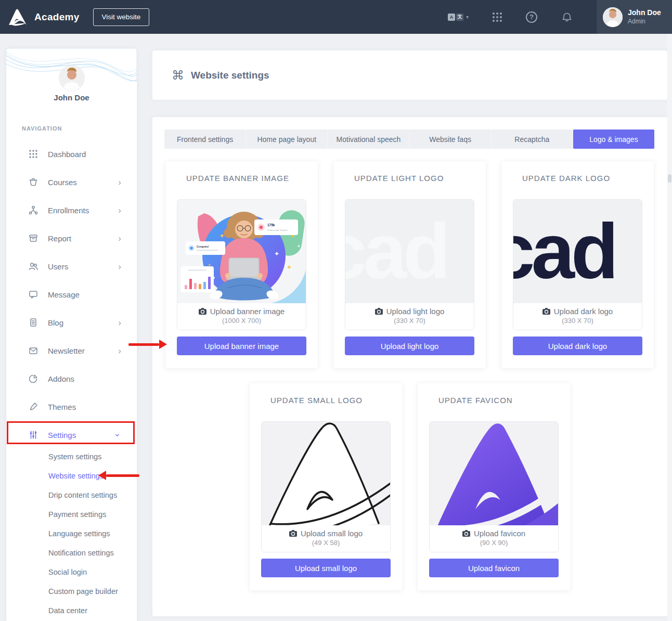 Image resolution: width=672 pixels, height=621 pixels. I want to click on academy-logo-icon, so click(18, 17).